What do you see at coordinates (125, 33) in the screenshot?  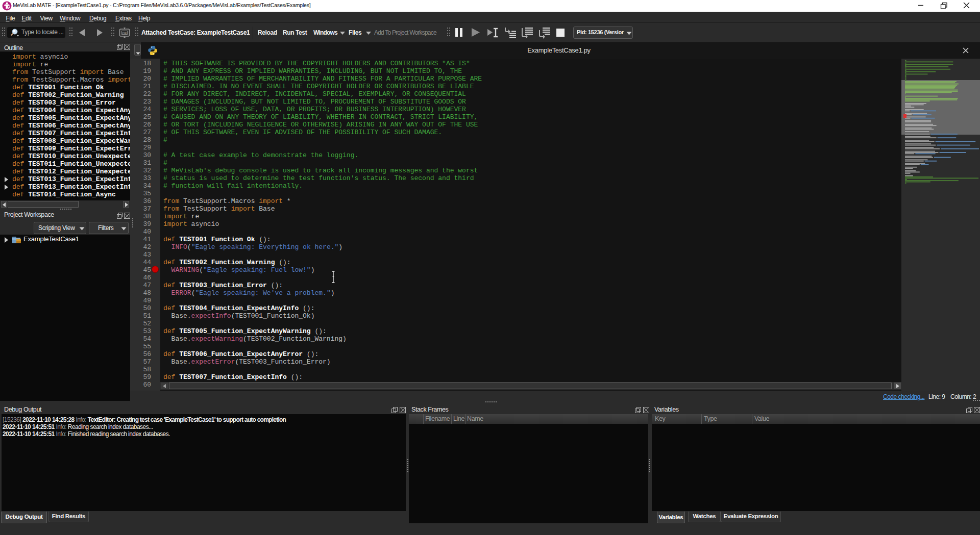 I see `svg-text: OK` at bounding box center [125, 33].